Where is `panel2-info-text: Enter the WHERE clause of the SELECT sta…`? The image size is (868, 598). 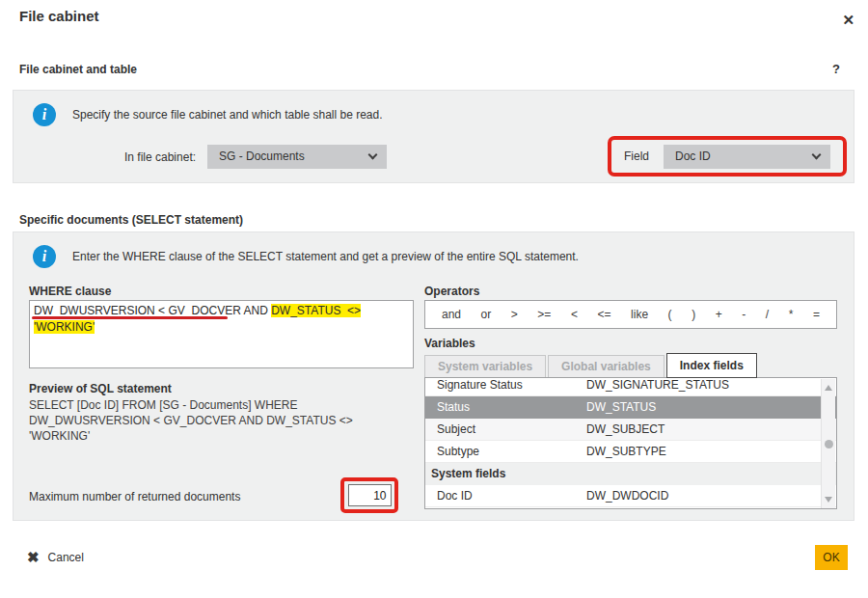
panel2-info-text: Enter the WHERE clause of the SELECT sta… is located at coordinates (326, 257).